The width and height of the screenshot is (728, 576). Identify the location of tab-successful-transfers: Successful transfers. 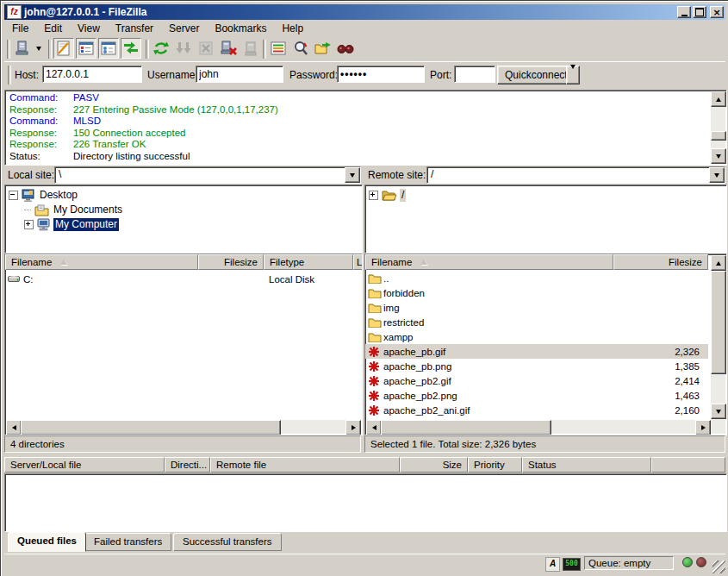
(227, 542).